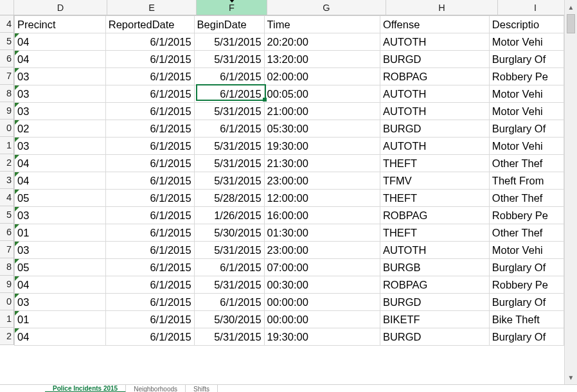 This screenshot has height=392, width=577. I want to click on field-header-cell: ReportedDate, so click(150, 24).